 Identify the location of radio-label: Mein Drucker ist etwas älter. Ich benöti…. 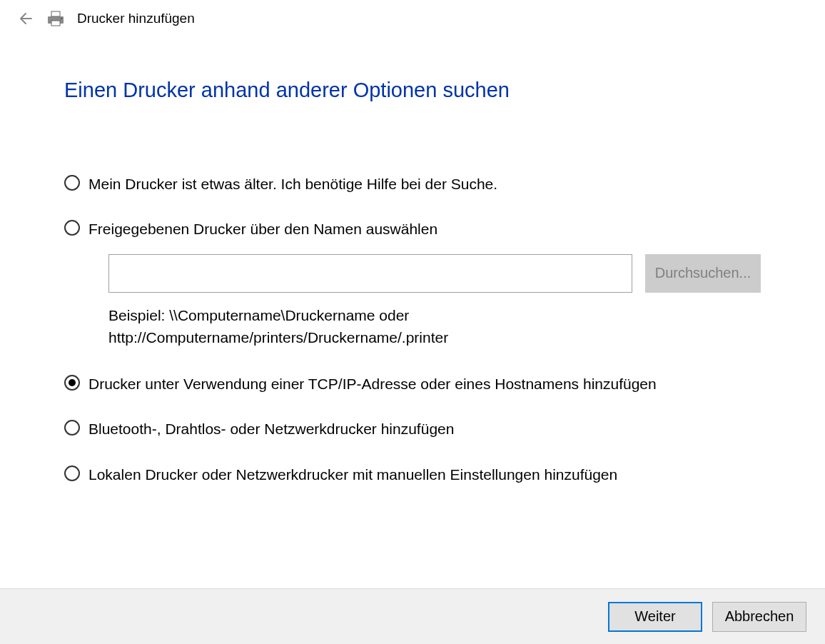
(293, 184).